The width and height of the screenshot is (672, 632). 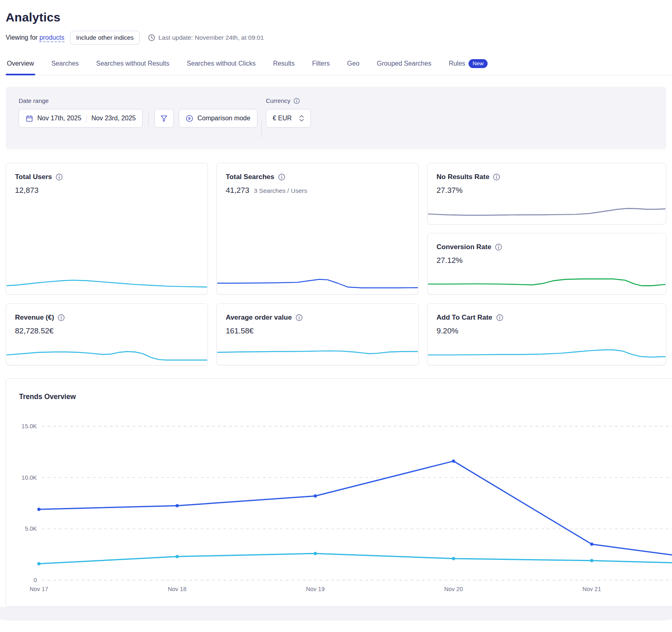 What do you see at coordinates (59, 118) in the screenshot?
I see `date-start: Nov 17th, 2025` at bounding box center [59, 118].